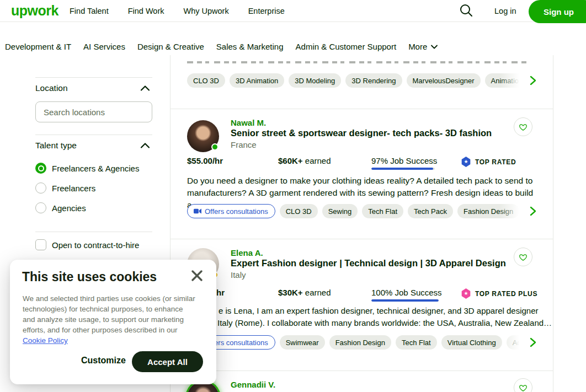 The image size is (586, 392). Describe the element at coordinates (110, 320) in the screenshot. I see `cookie-modal-body: We and selected third parties use cookie…` at that location.